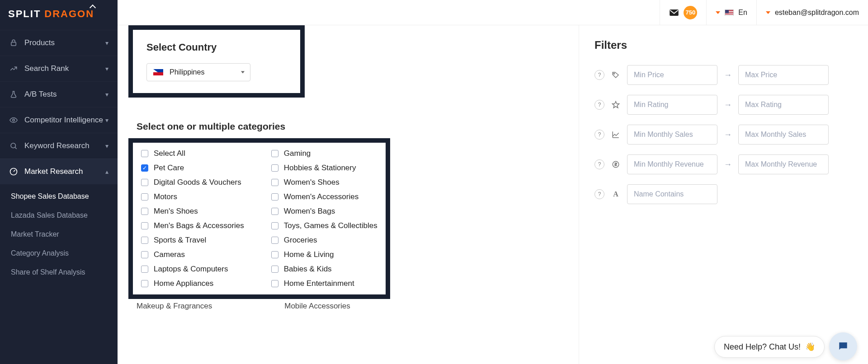 This screenshot has width=868, height=364. I want to click on category-row: Men's Shoes, so click(193, 211).